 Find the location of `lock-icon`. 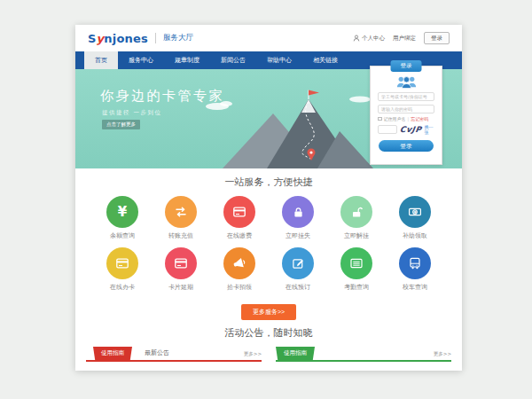

lock-icon is located at coordinates (298, 213).